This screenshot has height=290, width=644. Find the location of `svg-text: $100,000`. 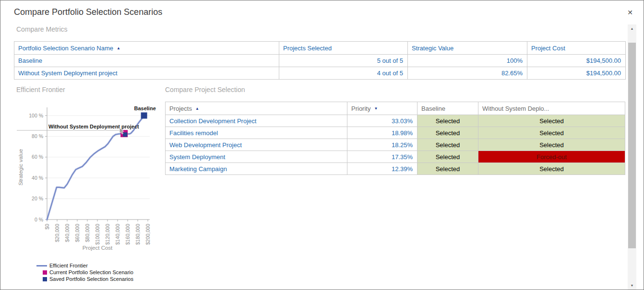

svg-text: $100,000 is located at coordinates (97, 234).